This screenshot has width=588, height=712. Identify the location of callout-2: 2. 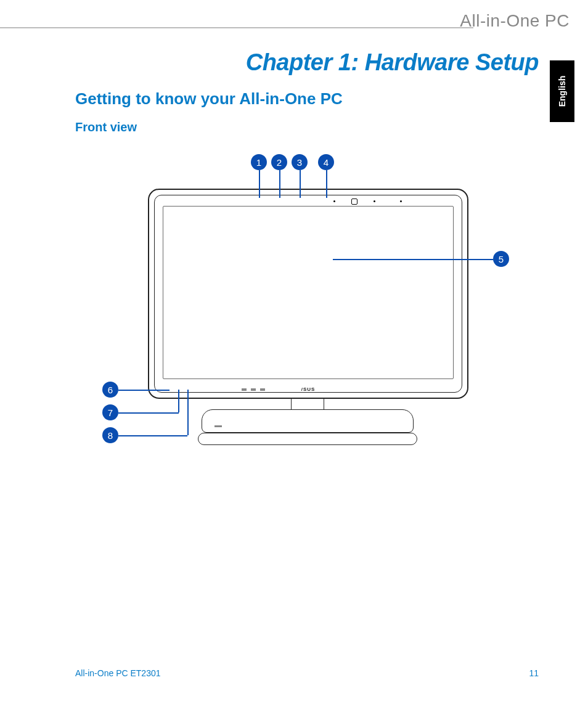
(279, 162).